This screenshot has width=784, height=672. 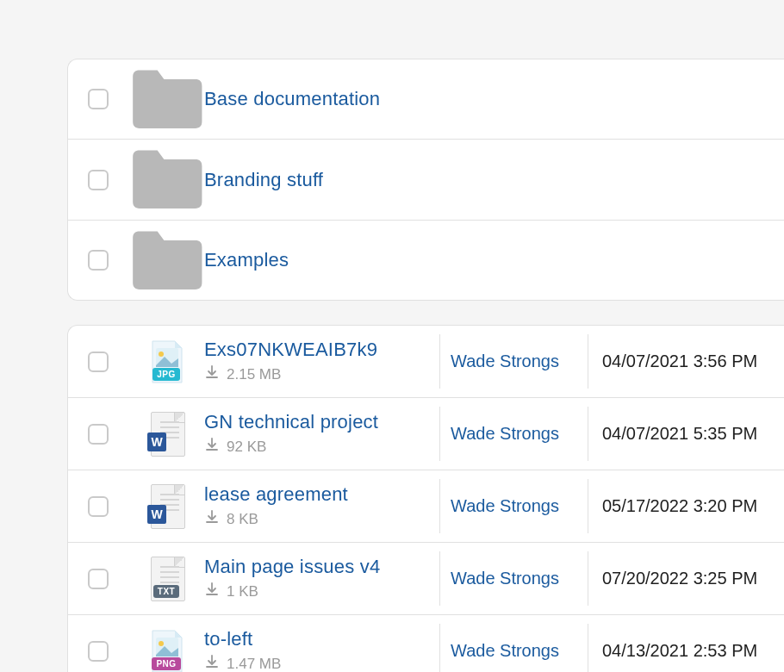 I want to click on folder-row: Base documentation, so click(x=426, y=100).